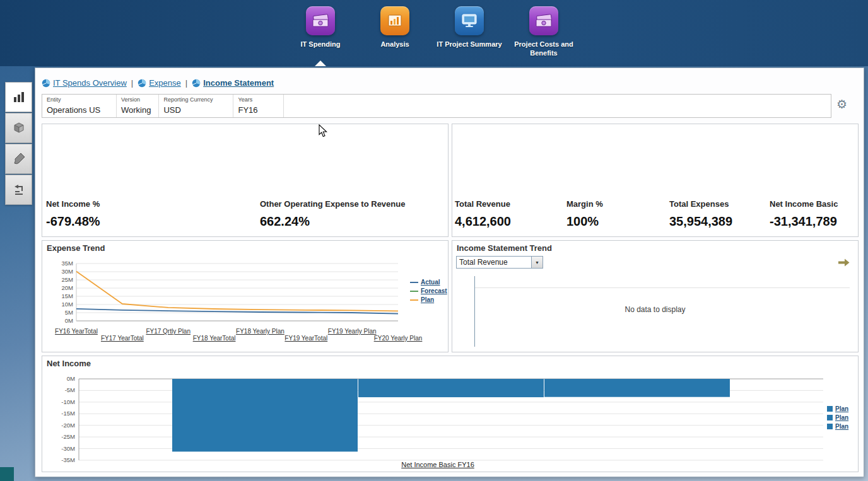  I want to click on svg-text: -5M, so click(70, 390).